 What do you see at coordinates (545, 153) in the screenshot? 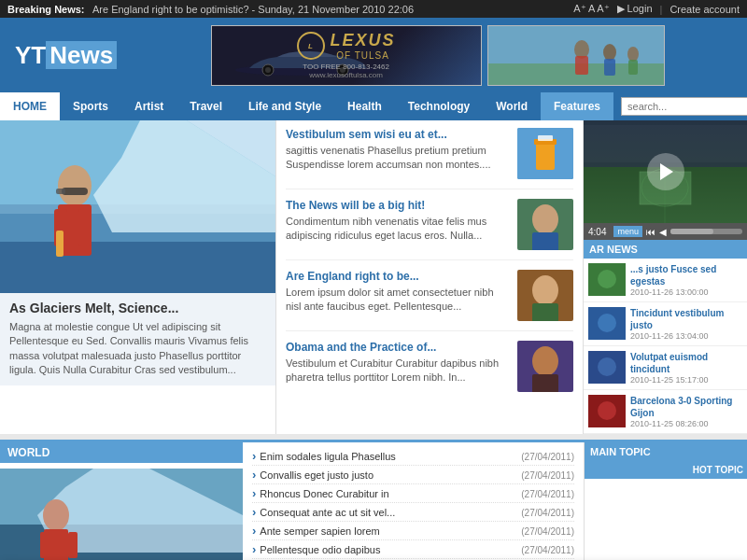
I see `center-article-1-thumb` at bounding box center [545, 153].